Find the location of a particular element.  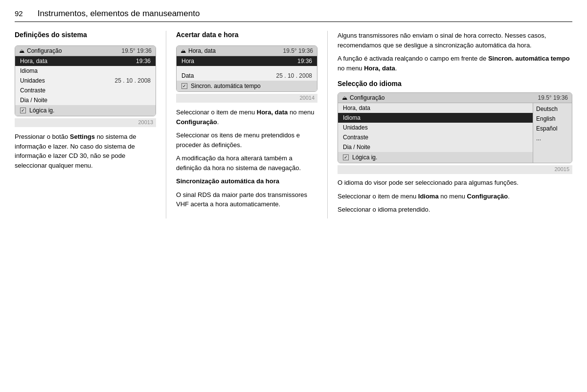

screen-idioma: ⛰ Configuração 19.5° 19:36 Hora, data Id… is located at coordinates (455, 128).